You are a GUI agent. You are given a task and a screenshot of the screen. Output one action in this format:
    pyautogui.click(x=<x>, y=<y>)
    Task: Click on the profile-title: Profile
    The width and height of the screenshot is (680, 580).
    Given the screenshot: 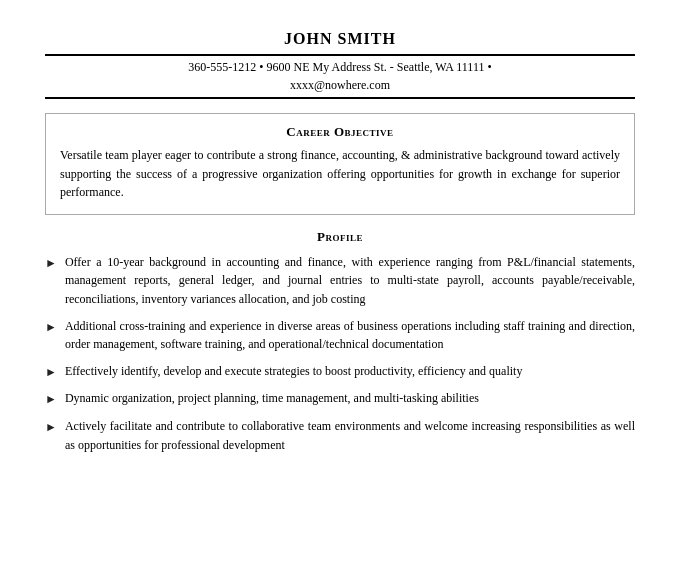 What is the action you would take?
    pyautogui.click(x=340, y=237)
    